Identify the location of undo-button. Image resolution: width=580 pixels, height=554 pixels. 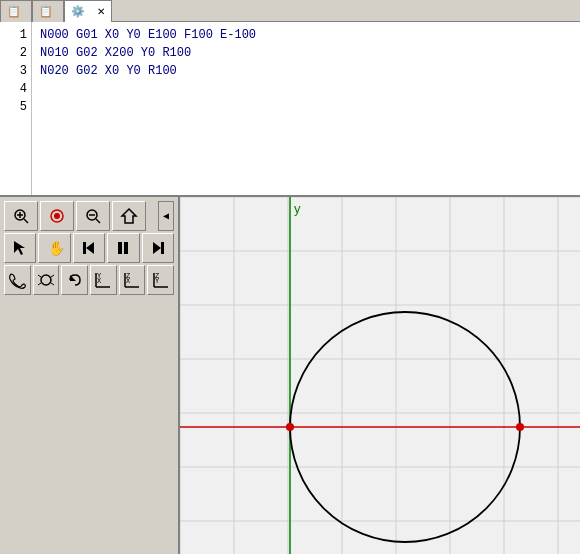
(74, 280).